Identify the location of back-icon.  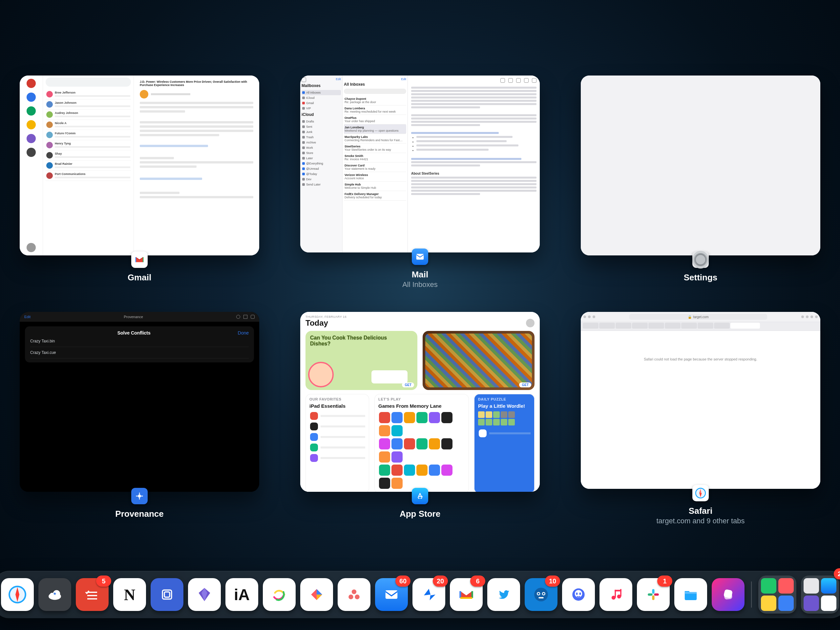
(589, 317).